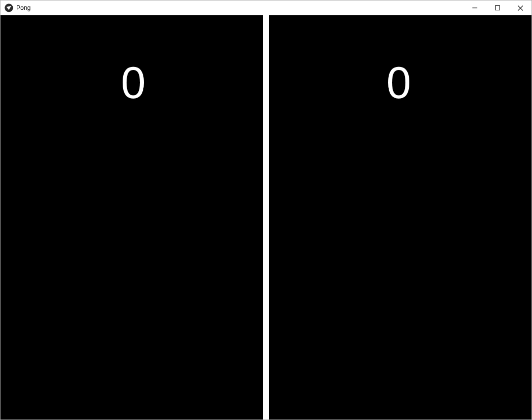 Image resolution: width=532 pixels, height=420 pixels. Describe the element at coordinates (498, 8) in the screenshot. I see `maximize-icon` at that location.